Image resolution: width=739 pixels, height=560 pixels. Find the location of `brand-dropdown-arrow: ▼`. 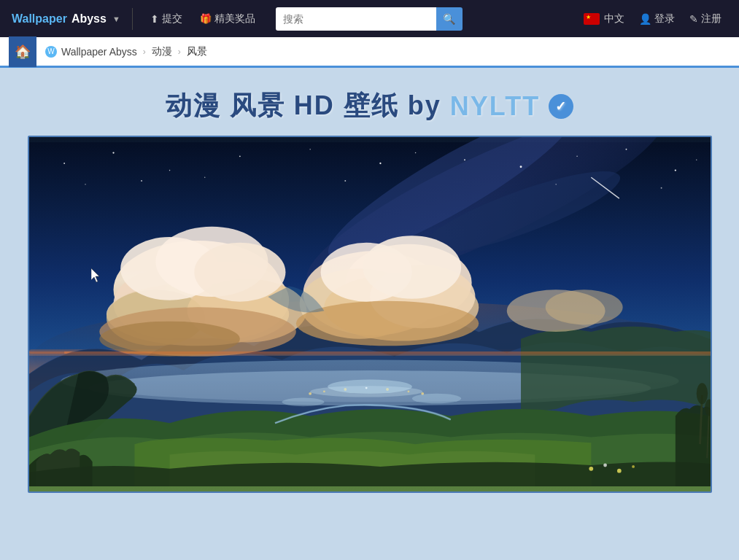

brand-dropdown-arrow: ▼ is located at coordinates (117, 19).